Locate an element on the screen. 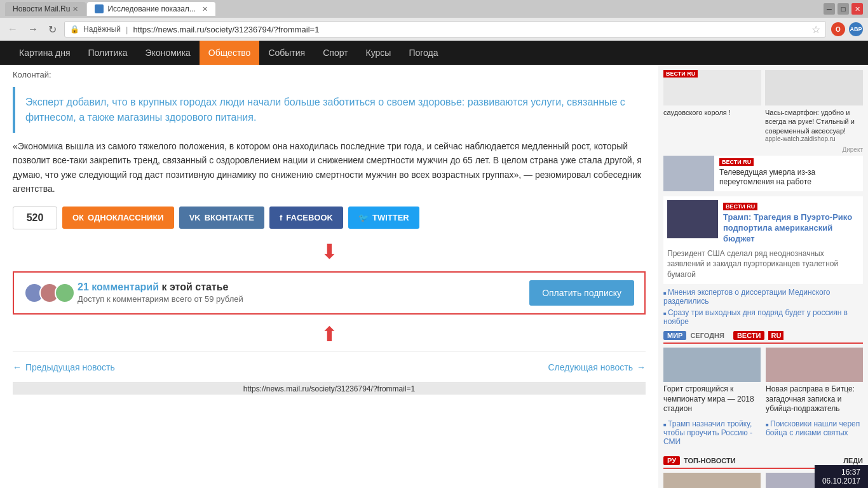 This screenshot has width=868, height=488. vesti-label: ВЕСТИ is located at coordinates (749, 336).